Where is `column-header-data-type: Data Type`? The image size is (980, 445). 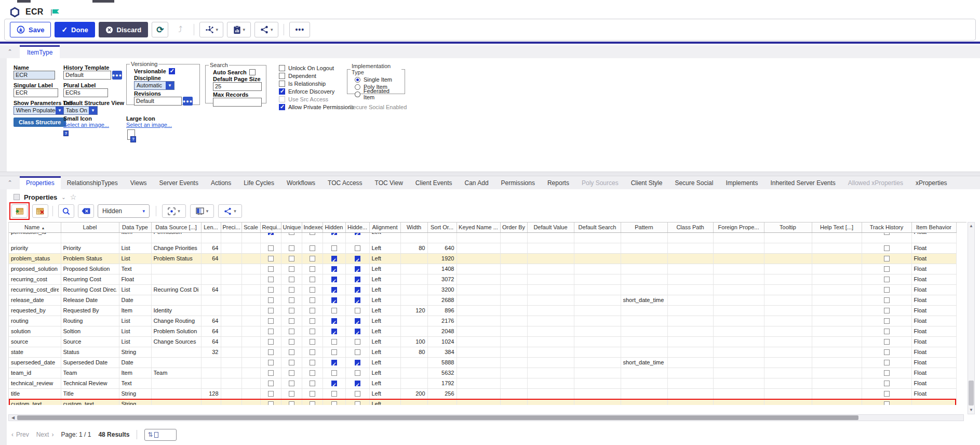 column-header-data-type: Data Type is located at coordinates (135, 228).